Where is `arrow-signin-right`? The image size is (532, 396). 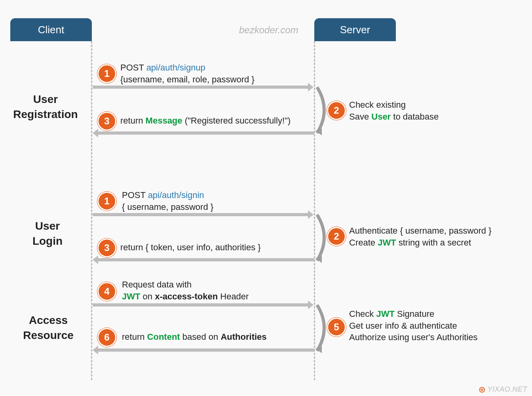
arrow-signin-right is located at coordinates (200, 215).